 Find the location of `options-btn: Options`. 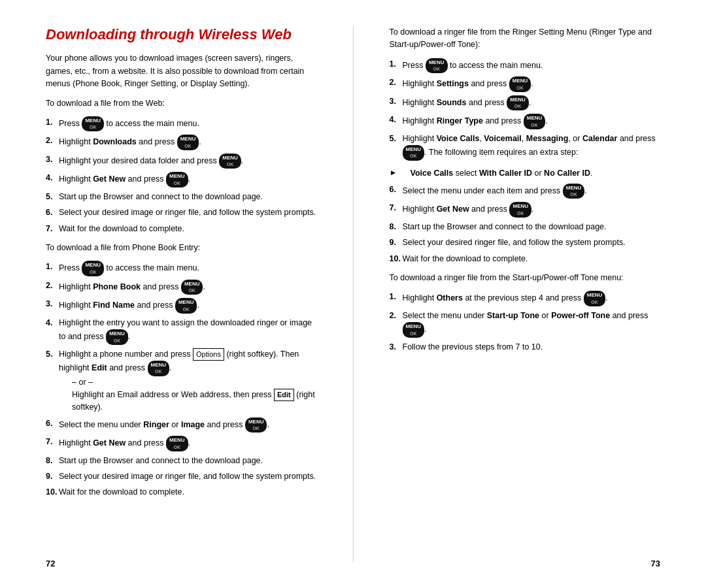

options-btn: Options is located at coordinates (209, 354).